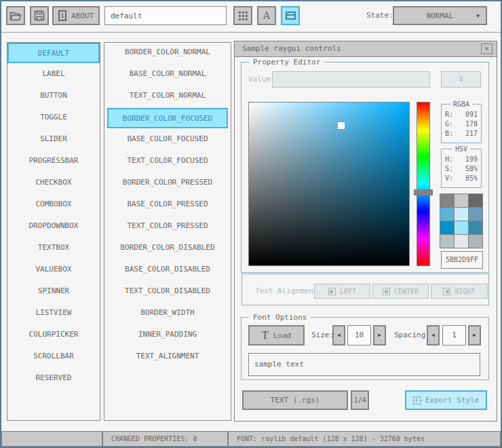 Image resolution: width=502 pixels, height=448 pixels. I want to click on spacing-increase-button: ▶, so click(475, 335).